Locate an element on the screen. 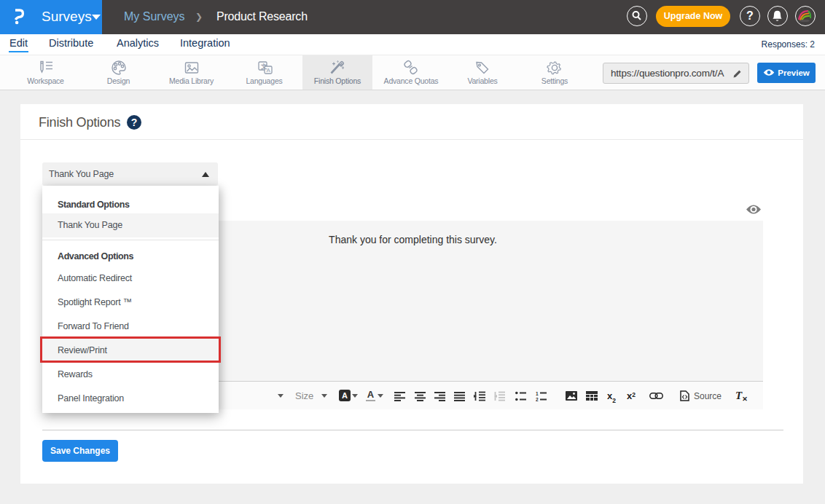 The height and width of the screenshot is (504, 825). svg-text: 2 is located at coordinates (537, 399).